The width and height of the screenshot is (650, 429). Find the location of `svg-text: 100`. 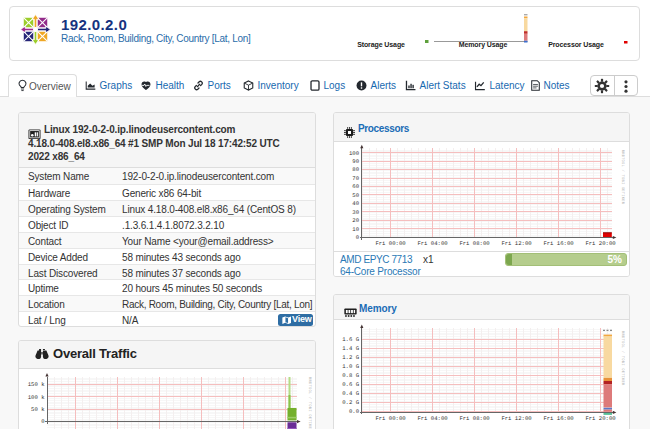

svg-text: 100 is located at coordinates (354, 154).